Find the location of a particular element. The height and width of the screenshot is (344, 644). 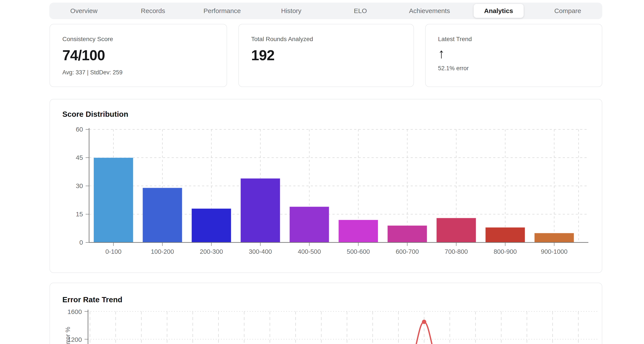

tab-elo: ELO is located at coordinates (360, 11).